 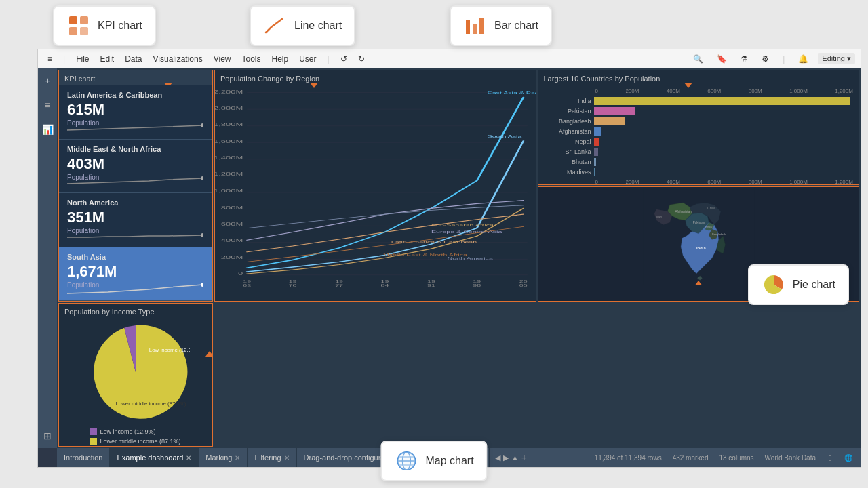 What do you see at coordinates (690, 458) in the screenshot?
I see `marked-status: 432 marked` at bounding box center [690, 458].